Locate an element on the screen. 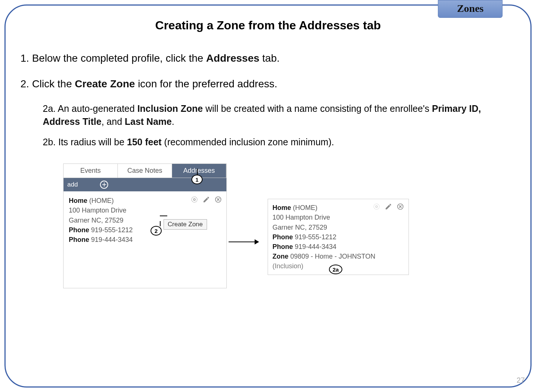 The height and width of the screenshot is (392, 536). add-icon: + is located at coordinates (104, 185).